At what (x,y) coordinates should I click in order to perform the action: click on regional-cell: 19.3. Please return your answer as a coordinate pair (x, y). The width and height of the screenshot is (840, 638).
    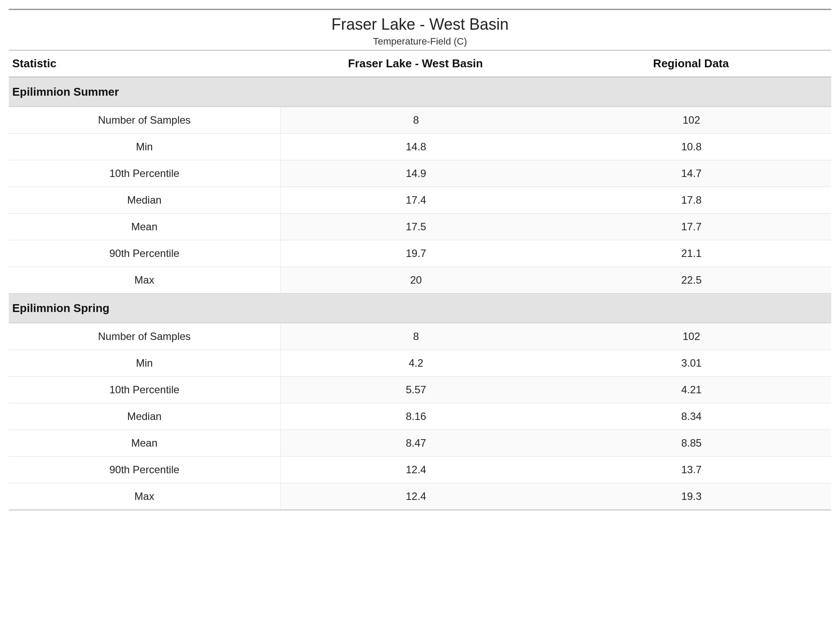
    Looking at the image, I should click on (691, 496).